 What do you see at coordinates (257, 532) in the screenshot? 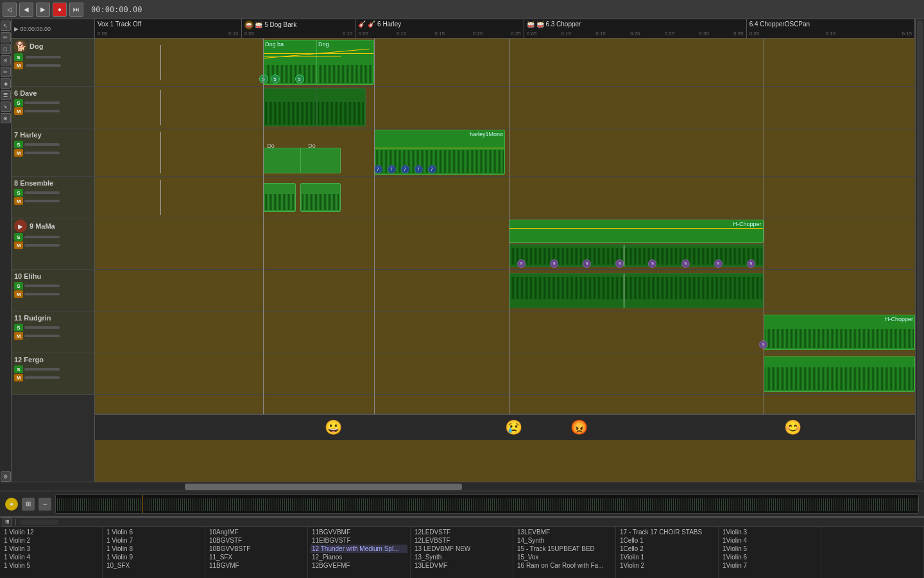
I see `media-item: 10AnglMF` at bounding box center [257, 532].